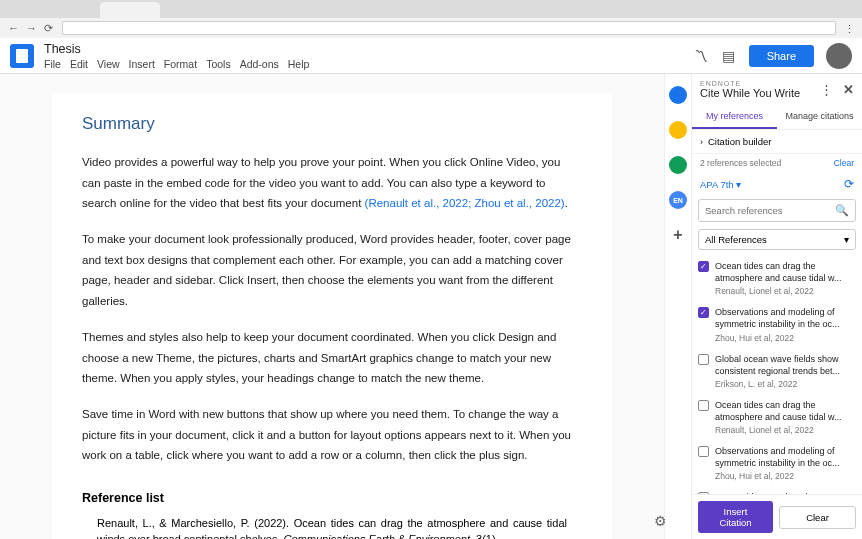 The image size is (862, 539). What do you see at coordinates (49, 28) in the screenshot?
I see `reload-icon: ⟳` at bounding box center [49, 28].